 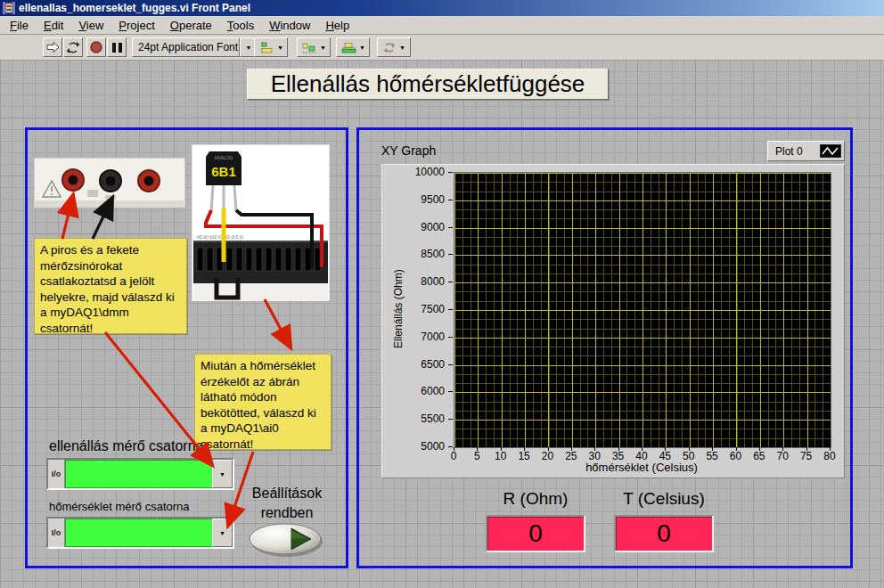 What do you see at coordinates (117, 47) in the screenshot?
I see `pause-button` at bounding box center [117, 47].